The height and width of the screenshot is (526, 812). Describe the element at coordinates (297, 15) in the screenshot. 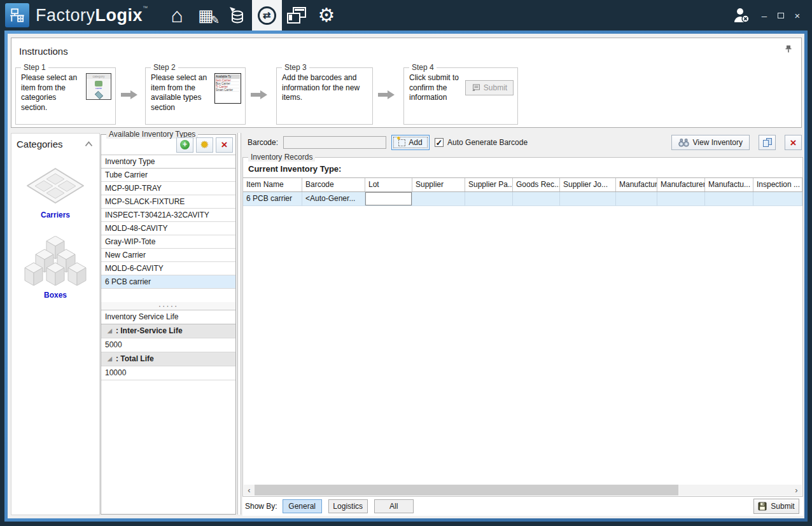

I see `nav-production-icon` at that location.